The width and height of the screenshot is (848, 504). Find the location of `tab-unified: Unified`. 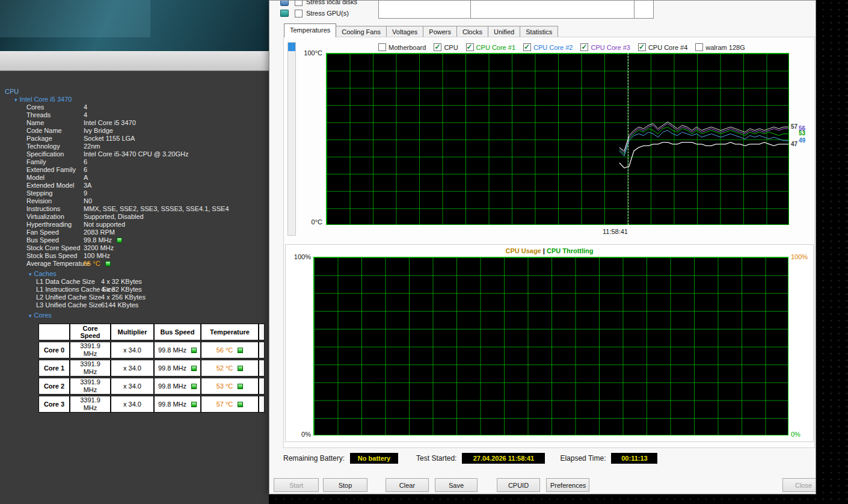

tab-unified: Unified is located at coordinates (504, 31).